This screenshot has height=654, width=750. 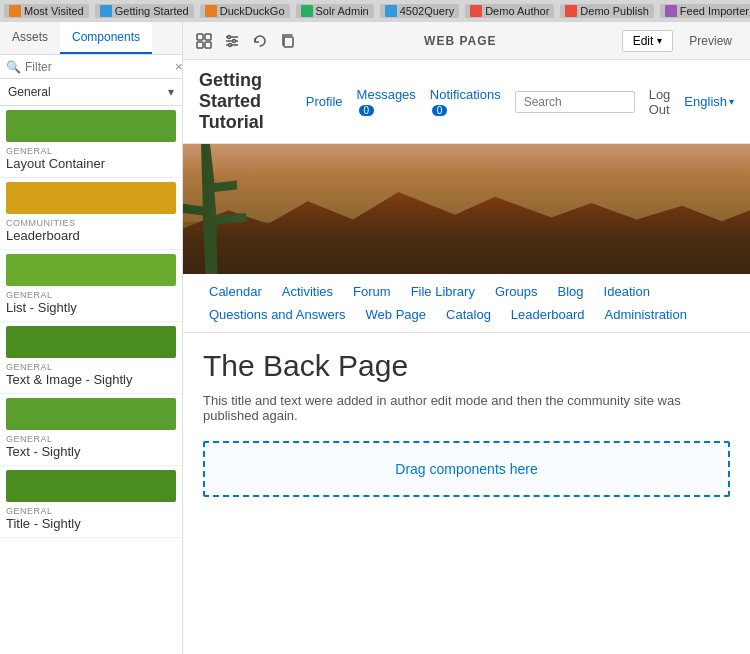 What do you see at coordinates (520, 102) in the screenshot?
I see `site-nav: Profile Messages 0 Notifications 0 Log O…` at bounding box center [520, 102].